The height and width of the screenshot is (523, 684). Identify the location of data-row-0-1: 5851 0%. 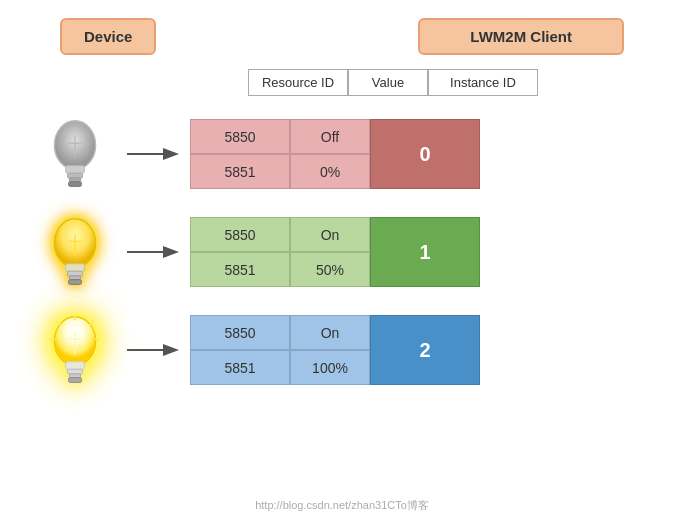
(280, 172).